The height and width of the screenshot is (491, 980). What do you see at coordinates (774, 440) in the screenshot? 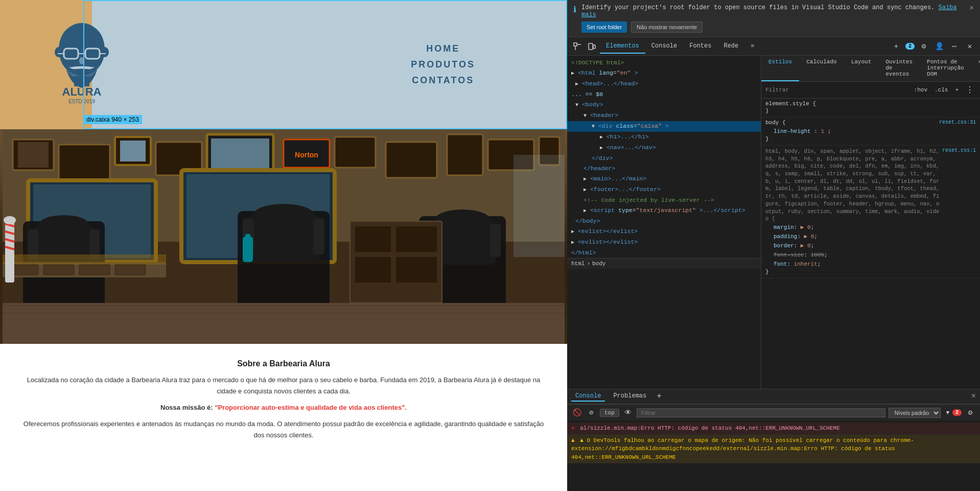
I see `console-panel: Console Problemas + × 🚫 ⊘ top 👁 Níveis p…` at bounding box center [774, 440].